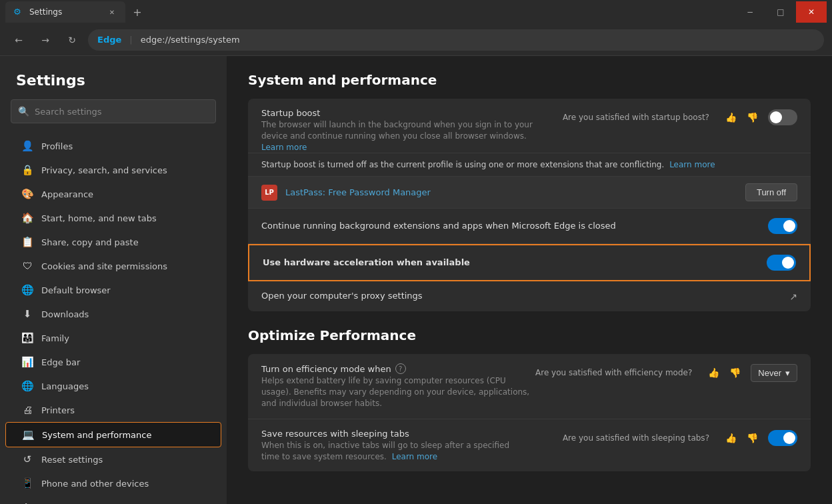 The width and height of the screenshot is (832, 504). What do you see at coordinates (191, 40) in the screenshot?
I see `url-text: edge://settings/system` at bounding box center [191, 40].